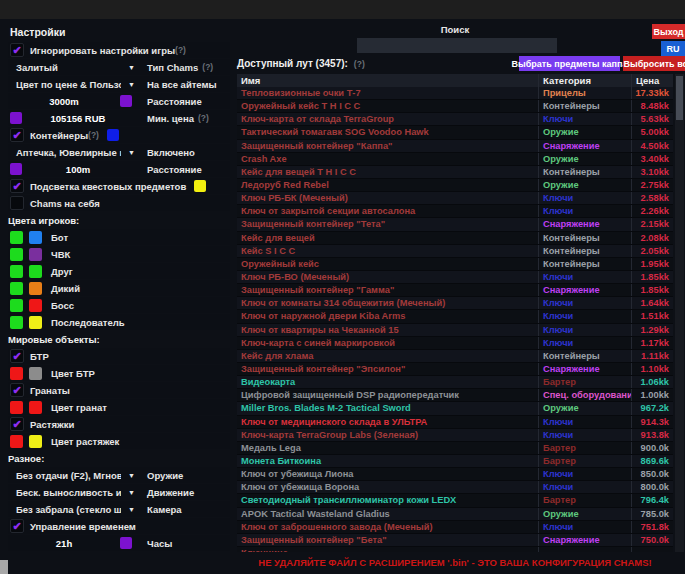 The height and width of the screenshot is (574, 685). What do you see at coordinates (455, 304) in the screenshot?
I see `table-row: Ключ от комнаты 314 общежития (Меченый)К…` at bounding box center [455, 304].